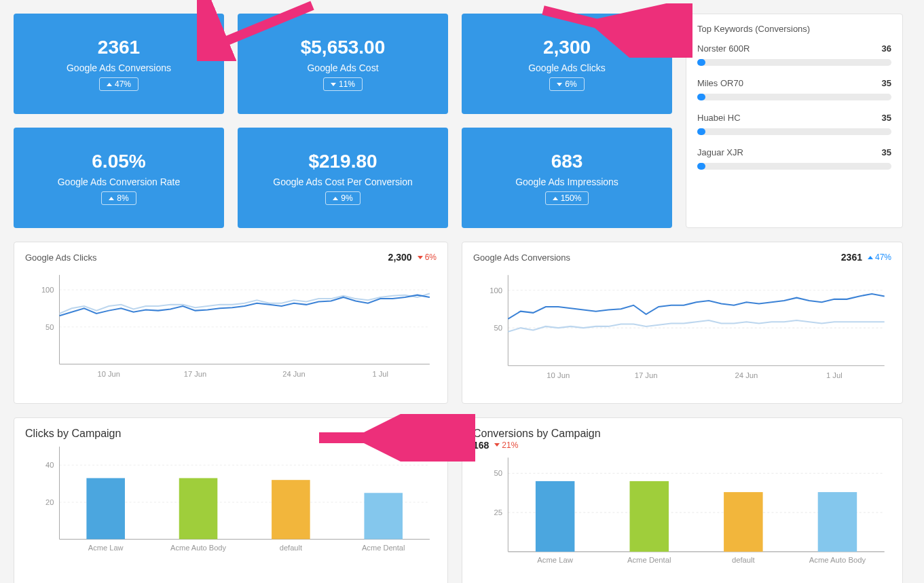 This screenshot has height=583, width=924. Describe the element at coordinates (506, 445) in the screenshot. I see `trend-badge: 21%` at that location.